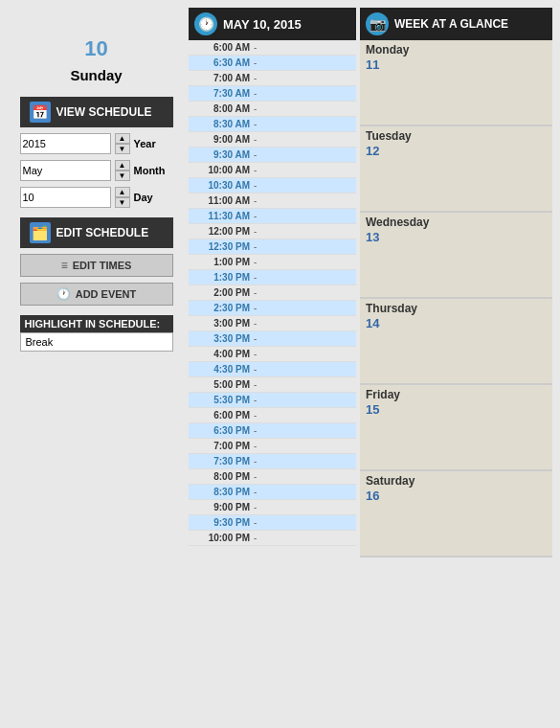  I want to click on time-slot: 1:30 PM-, so click(272, 278).